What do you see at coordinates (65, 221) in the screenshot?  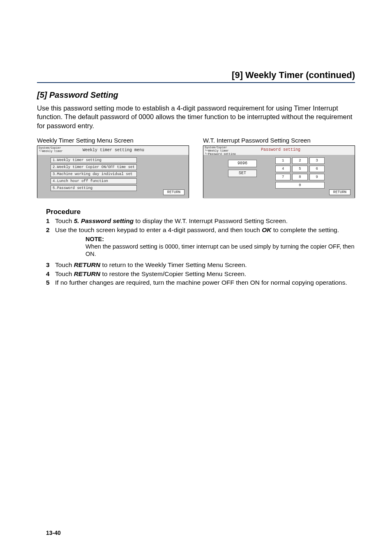 I see `step-1-pre: Touch` at bounding box center [65, 221].